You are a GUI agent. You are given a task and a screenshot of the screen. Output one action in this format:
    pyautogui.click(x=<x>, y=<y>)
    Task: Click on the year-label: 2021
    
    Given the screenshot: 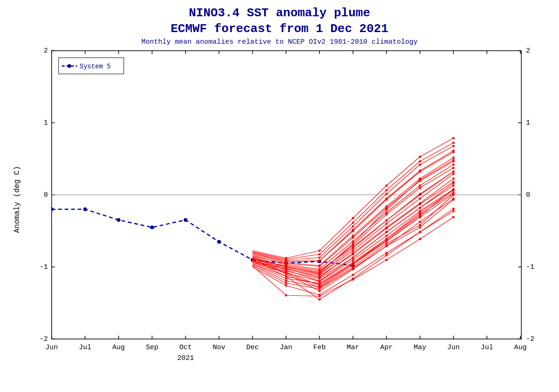 What is the action you would take?
    pyautogui.click(x=186, y=358)
    